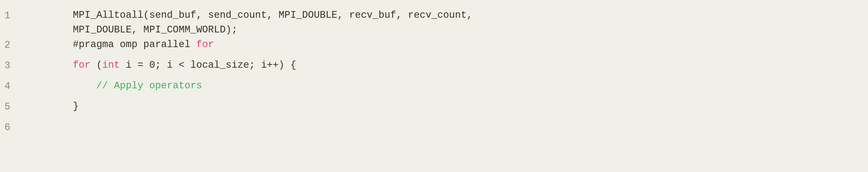 Image resolution: width=868 pixels, height=172 pixels. Describe the element at coordinates (10, 65) in the screenshot. I see `line-number-3: 3` at that location.